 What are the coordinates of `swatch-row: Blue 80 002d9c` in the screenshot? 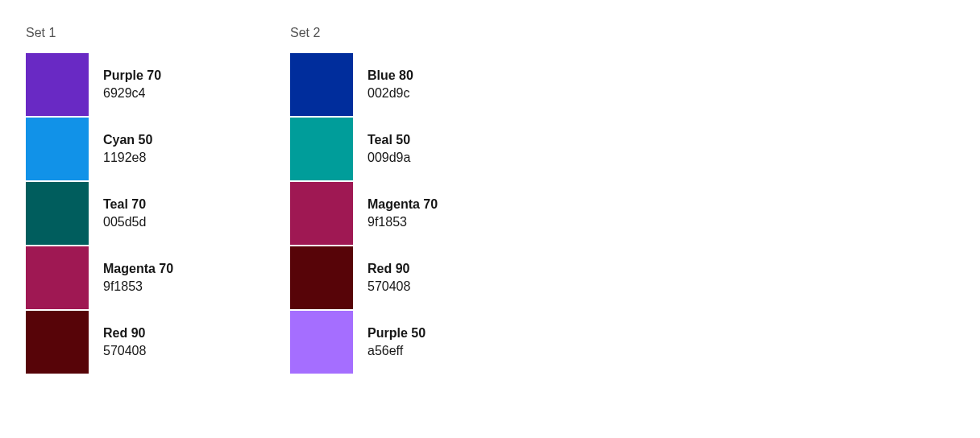 It's located at (403, 85).